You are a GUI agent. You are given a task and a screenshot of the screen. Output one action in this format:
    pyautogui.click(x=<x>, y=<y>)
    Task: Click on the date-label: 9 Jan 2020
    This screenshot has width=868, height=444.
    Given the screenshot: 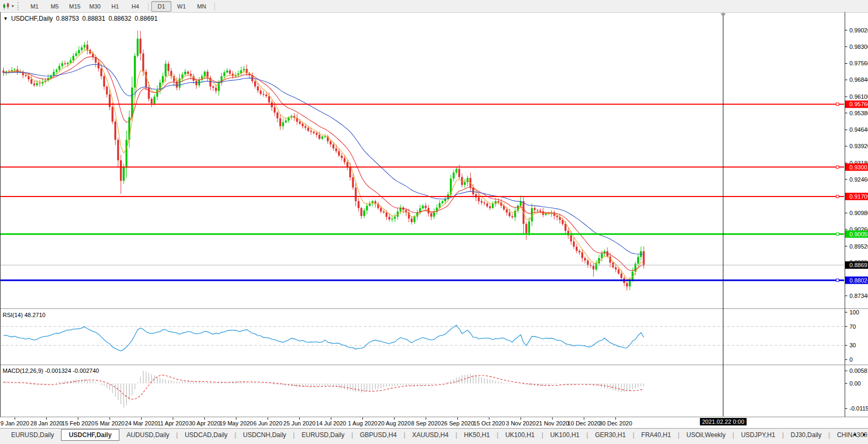 What is the action you would take?
    pyautogui.click(x=15, y=423)
    